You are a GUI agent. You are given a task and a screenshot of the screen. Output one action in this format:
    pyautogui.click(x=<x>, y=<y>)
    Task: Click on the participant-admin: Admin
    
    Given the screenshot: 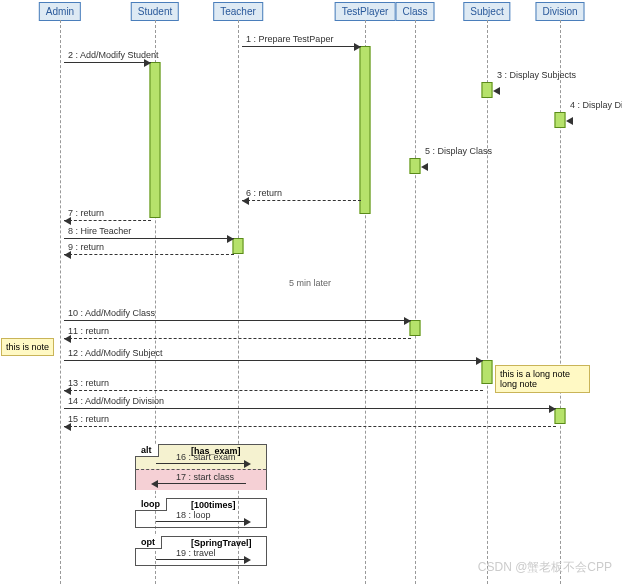 What is the action you would take?
    pyautogui.click(x=60, y=12)
    